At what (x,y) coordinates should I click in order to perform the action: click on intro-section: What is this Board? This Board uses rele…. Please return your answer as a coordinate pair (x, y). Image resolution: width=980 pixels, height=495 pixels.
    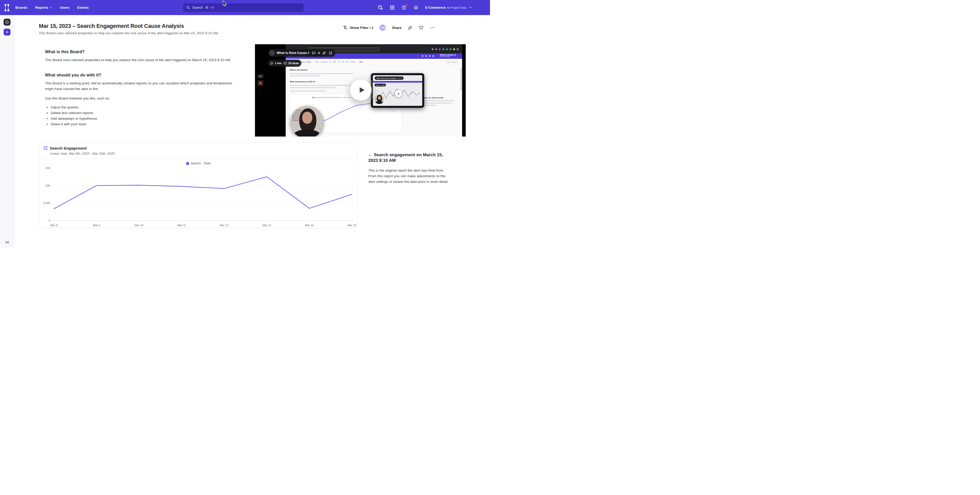
    Looking at the image, I should click on (267, 93).